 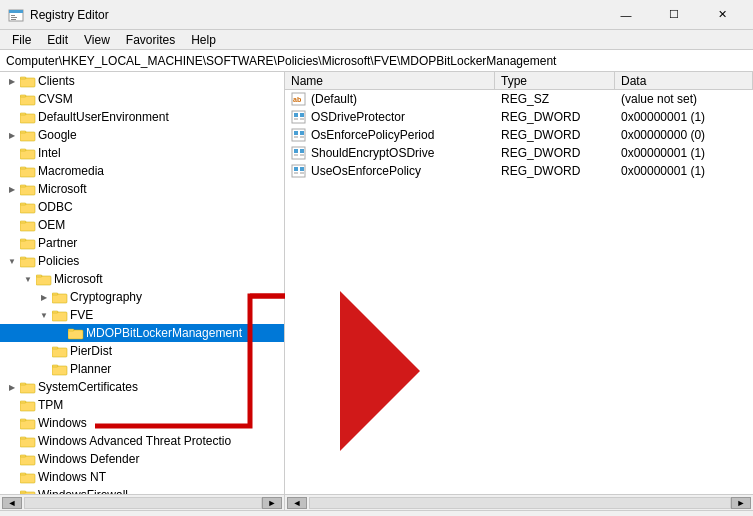 I want to click on tree-item-label: Clients, so click(x=56, y=81).